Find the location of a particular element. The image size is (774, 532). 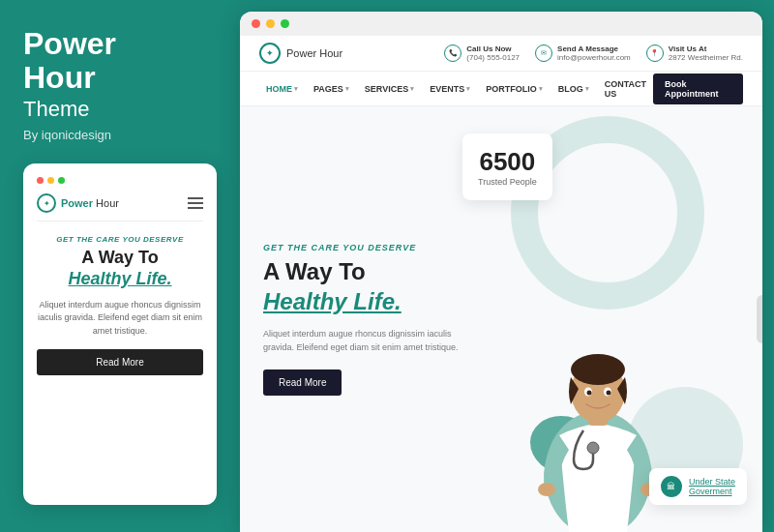

contact-phone: 📞 Call Us Now (704) 555-0127 is located at coordinates (482, 53).